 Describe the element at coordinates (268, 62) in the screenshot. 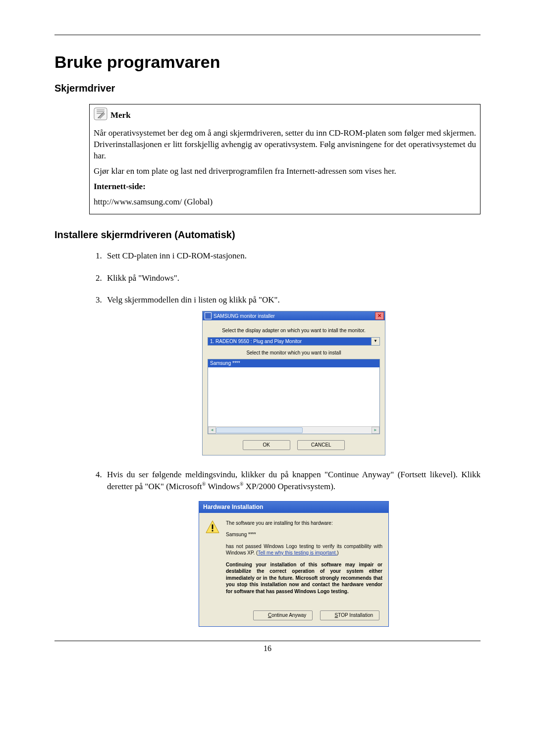

I see `main-title: Bruke programvaren` at that location.